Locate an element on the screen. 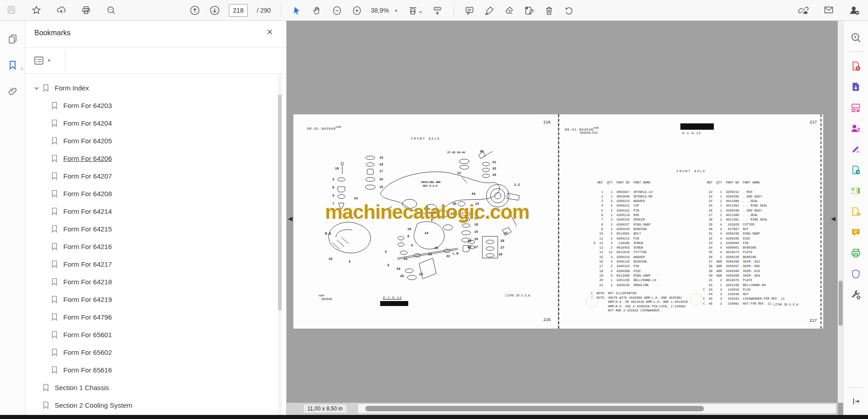 The width and height of the screenshot is (868, 419). email-icon is located at coordinates (829, 10).